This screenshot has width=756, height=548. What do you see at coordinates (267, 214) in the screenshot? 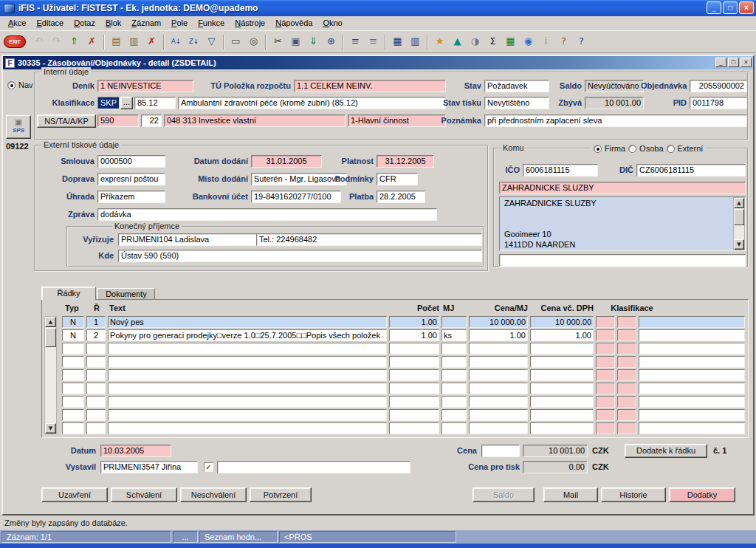
I see `zprava-field: dodávka` at bounding box center [267, 214].